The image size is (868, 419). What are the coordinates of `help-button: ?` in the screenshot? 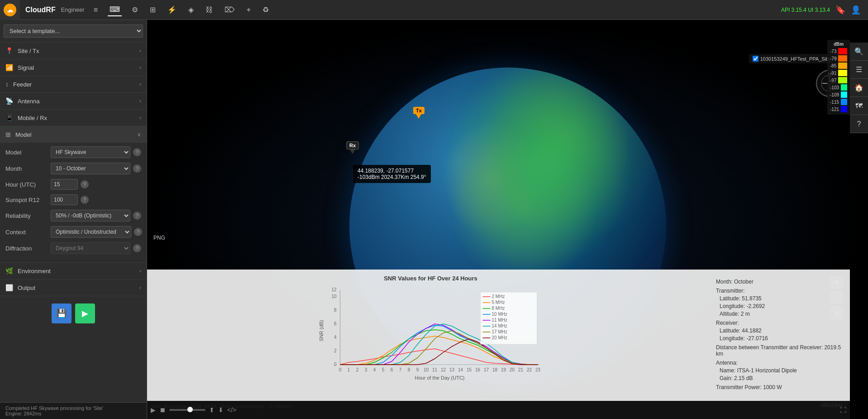 It's located at (859, 124).